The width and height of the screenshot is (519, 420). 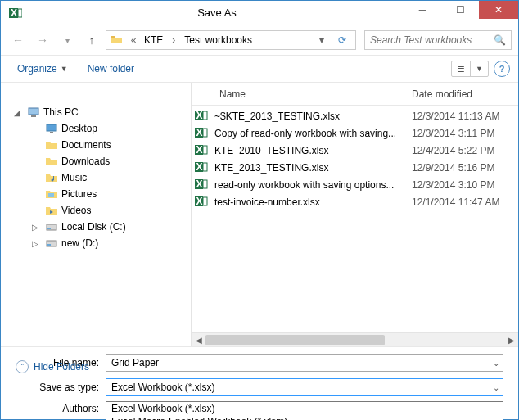 What do you see at coordinates (217, 13) in the screenshot?
I see `window-title: Save As` at bounding box center [217, 13].